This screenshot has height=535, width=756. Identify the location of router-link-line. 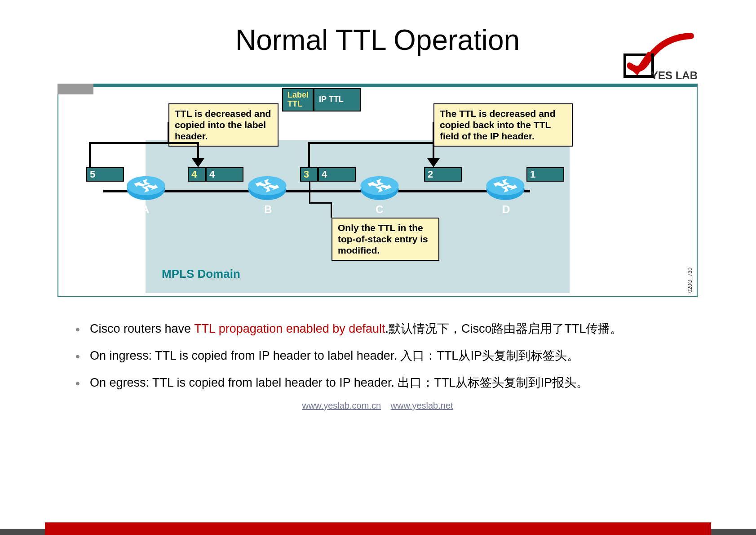
(317, 191).